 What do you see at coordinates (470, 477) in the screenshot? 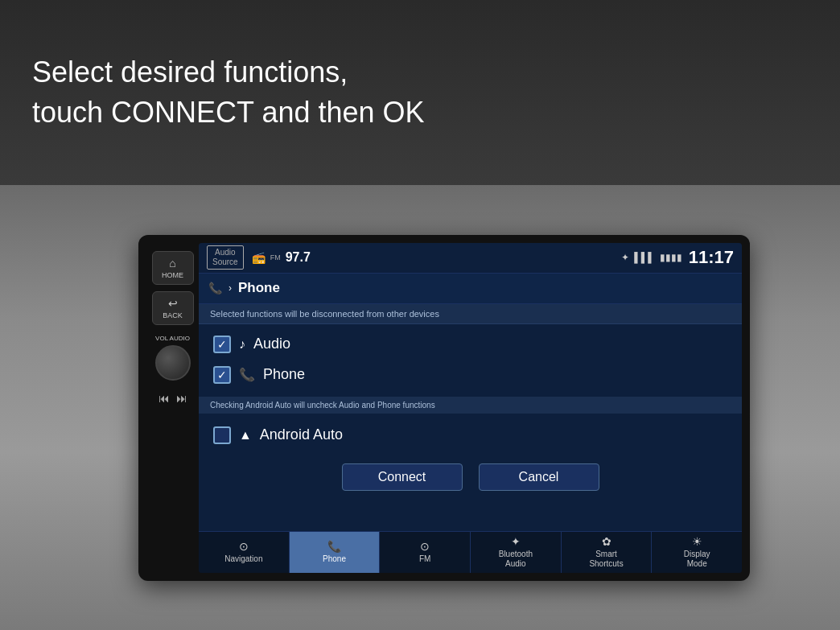
I see `action-buttons: Connect Cancel` at bounding box center [470, 477].